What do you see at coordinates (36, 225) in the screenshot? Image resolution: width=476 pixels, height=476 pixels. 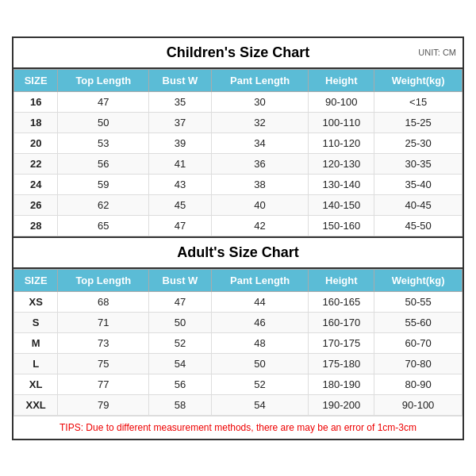 I see `table-cell: 28` at bounding box center [36, 225].